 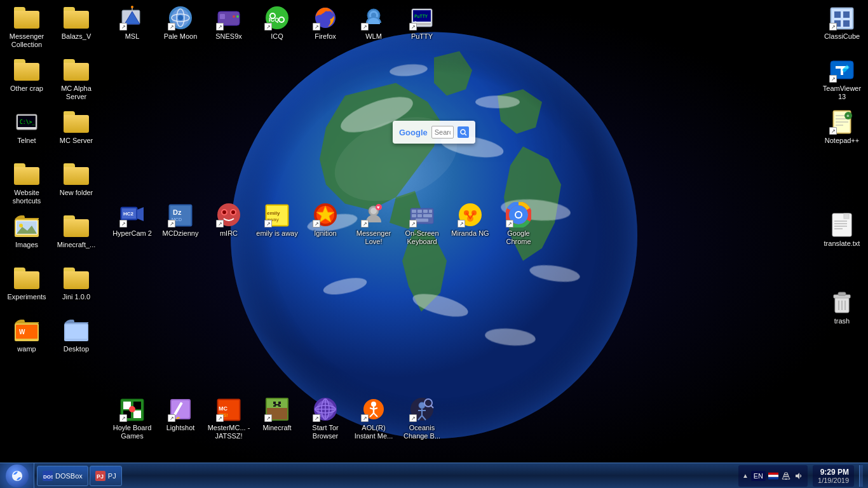 I want to click on desktop-icons-left-col2: Balazs_V MC Alpha Server MC Server New f…, so click(x=75, y=232).